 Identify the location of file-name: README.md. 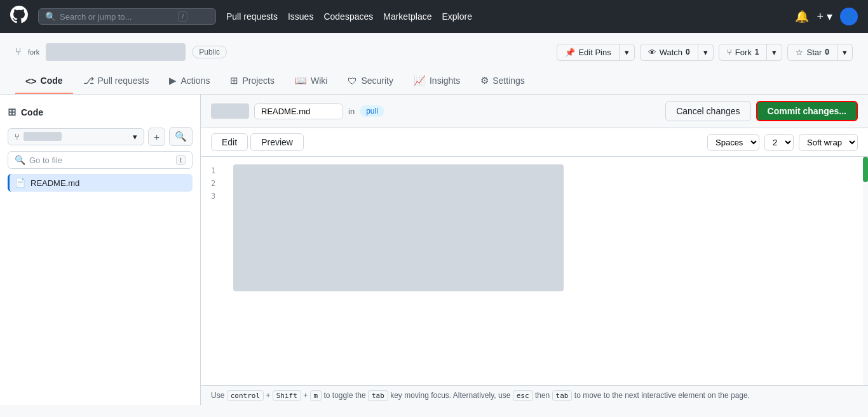
(55, 183).